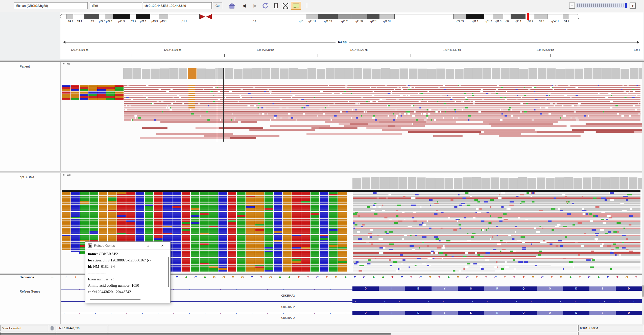 The image size is (644, 335). What do you see at coordinates (25, 66) in the screenshot?
I see `patient-track-label: Patient` at bounding box center [25, 66].